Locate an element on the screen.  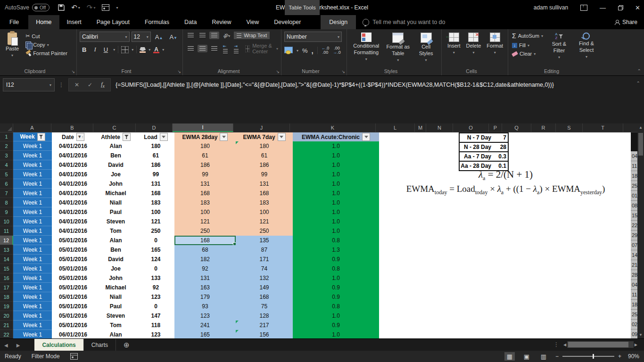
normal-view-button: ▦ is located at coordinates (510, 356).